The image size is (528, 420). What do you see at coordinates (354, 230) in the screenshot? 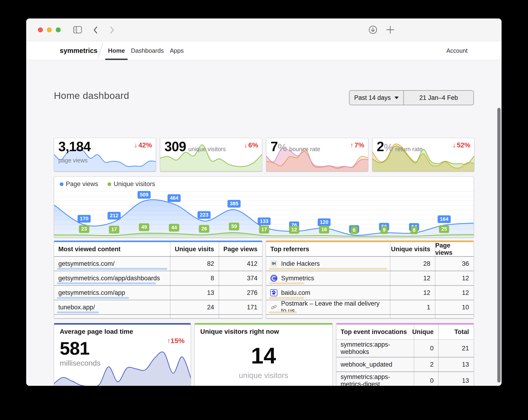
I see `point-badge: 6` at bounding box center [354, 230].